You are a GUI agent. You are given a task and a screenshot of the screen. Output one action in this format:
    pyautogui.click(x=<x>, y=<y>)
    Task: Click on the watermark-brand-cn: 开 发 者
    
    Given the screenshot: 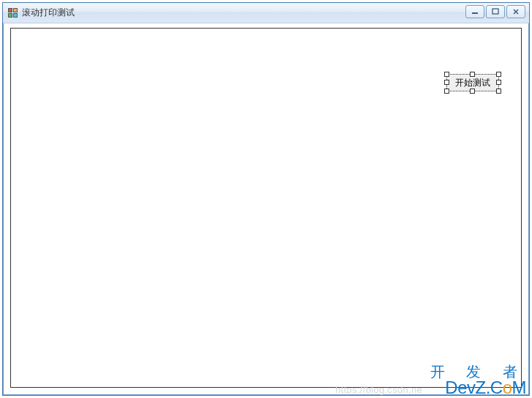 What is the action you would take?
    pyautogui.click(x=479, y=372)
    